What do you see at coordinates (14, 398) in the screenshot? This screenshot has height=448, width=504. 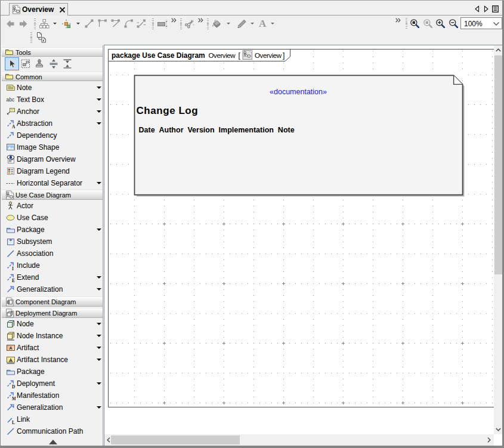 I see `svg-text: M` at bounding box center [14, 398].